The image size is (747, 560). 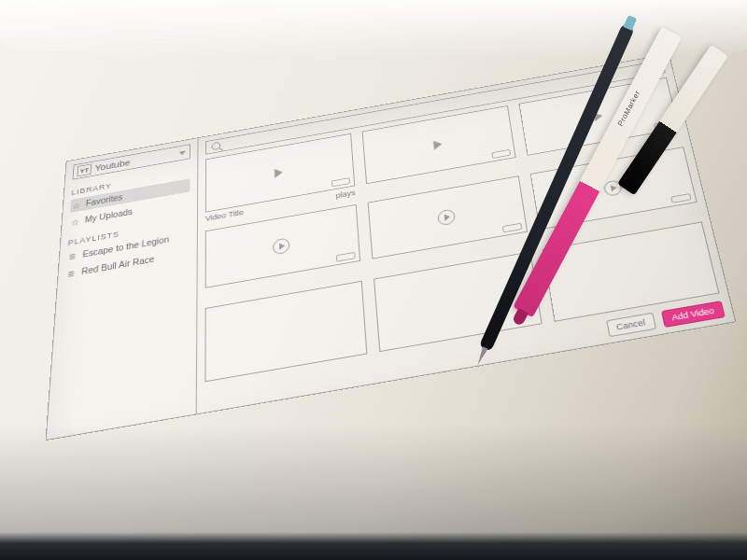 I want to click on sidebar-item-label: Favorites, so click(x=105, y=201).